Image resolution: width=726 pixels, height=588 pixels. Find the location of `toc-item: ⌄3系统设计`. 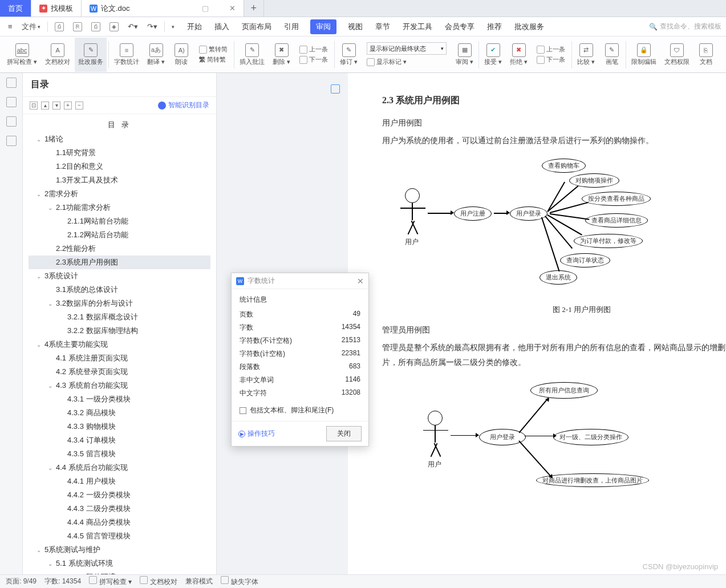

toc-item: ⌄3系统设计 is located at coordinates (120, 276).